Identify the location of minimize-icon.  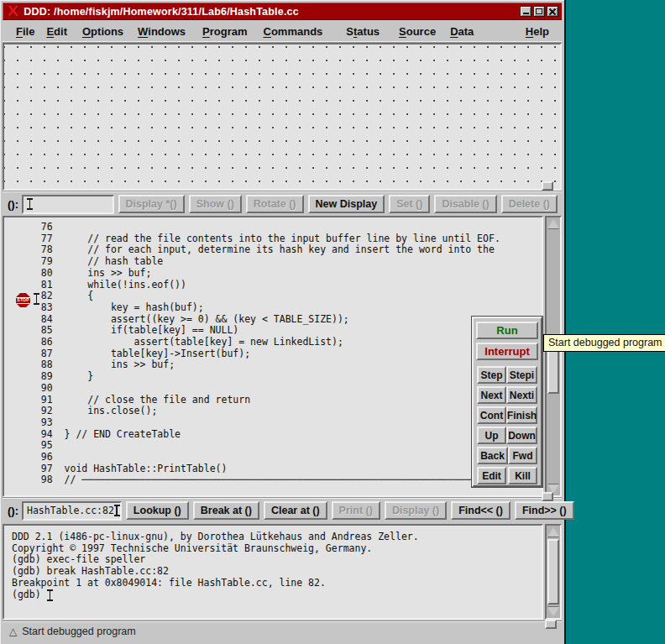
(526, 13).